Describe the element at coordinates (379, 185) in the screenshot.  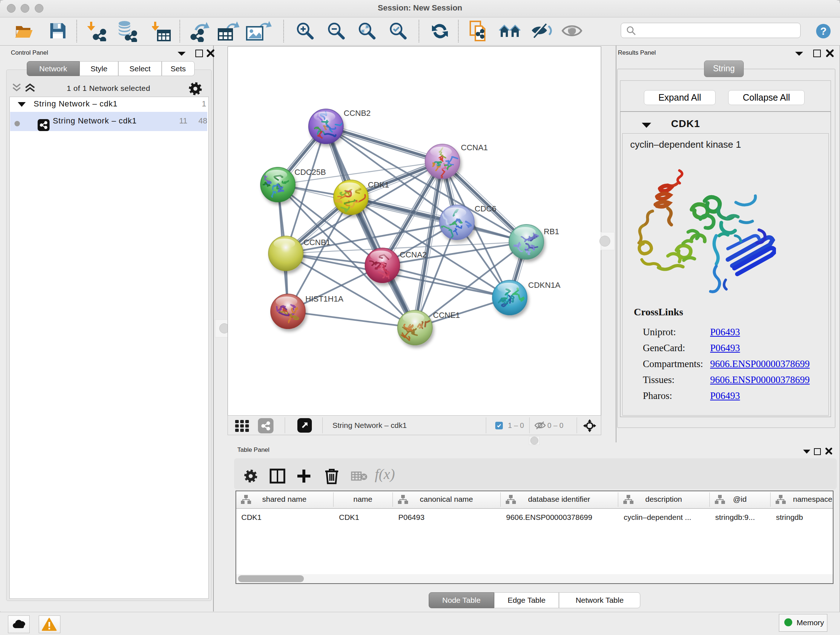
I see `svg-text: CDK1` at that location.